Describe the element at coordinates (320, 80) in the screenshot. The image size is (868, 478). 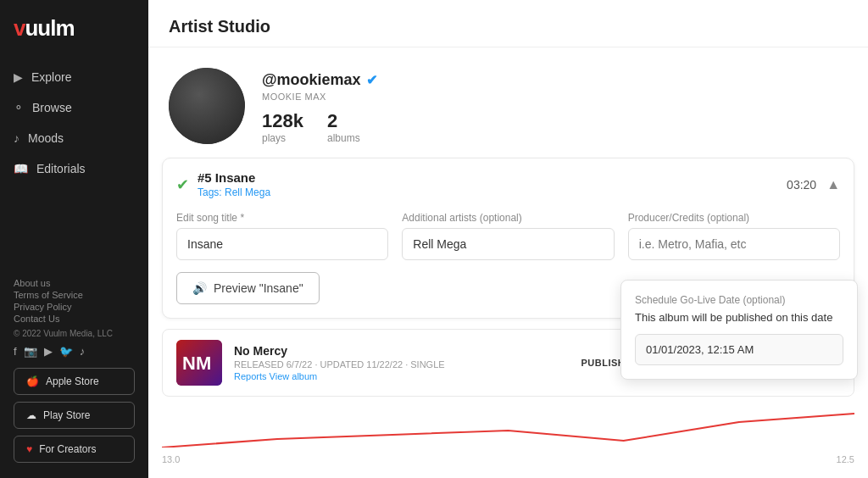
I see `profile-handle: @mookiemax ✔` at that location.